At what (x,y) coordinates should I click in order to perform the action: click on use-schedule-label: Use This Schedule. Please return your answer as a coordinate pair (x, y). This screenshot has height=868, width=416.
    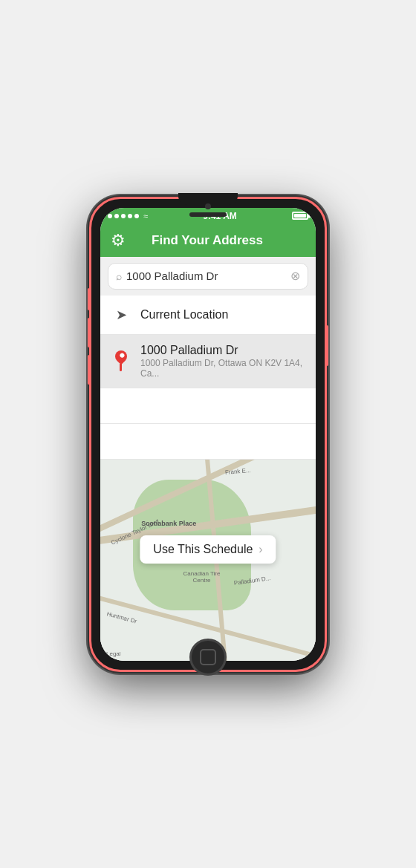
    Looking at the image, I should click on (203, 549).